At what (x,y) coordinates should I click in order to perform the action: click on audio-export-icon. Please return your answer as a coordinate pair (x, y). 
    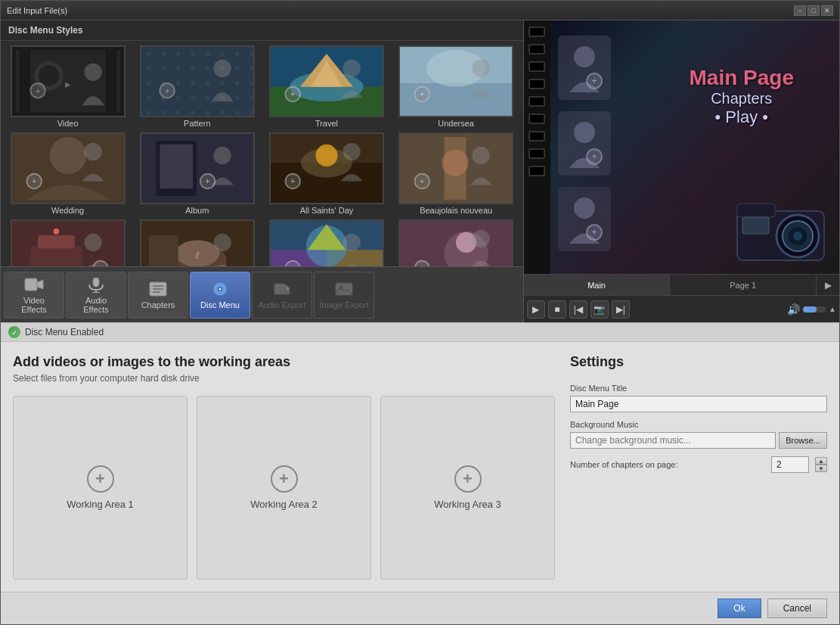
    Looking at the image, I should click on (282, 290).